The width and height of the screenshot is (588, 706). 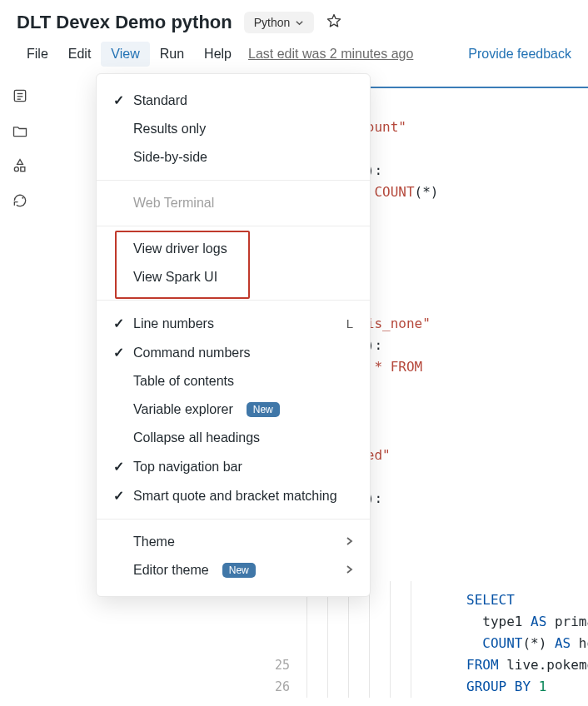 What do you see at coordinates (233, 100) in the screenshot?
I see `view-standard: ✓ Standard` at bounding box center [233, 100].